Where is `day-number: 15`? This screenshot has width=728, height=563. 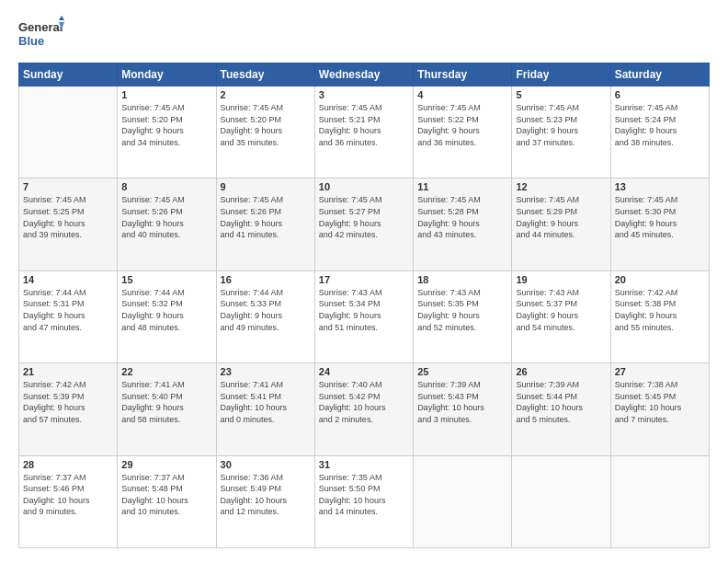
day-number: 15 is located at coordinates (166, 280).